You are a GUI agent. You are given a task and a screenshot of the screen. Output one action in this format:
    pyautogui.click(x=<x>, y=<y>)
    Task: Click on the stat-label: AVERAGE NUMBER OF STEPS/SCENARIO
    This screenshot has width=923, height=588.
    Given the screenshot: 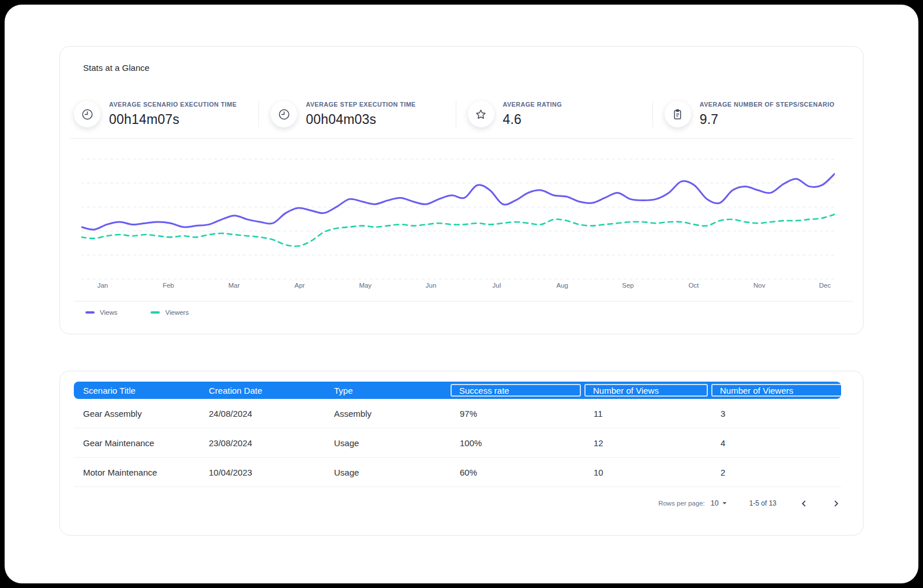 What is the action you would take?
    pyautogui.click(x=767, y=104)
    